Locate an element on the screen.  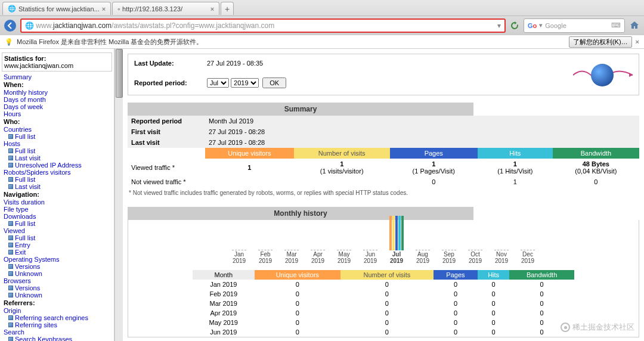
sidebar-link: Downloads is located at coordinates (20, 216).